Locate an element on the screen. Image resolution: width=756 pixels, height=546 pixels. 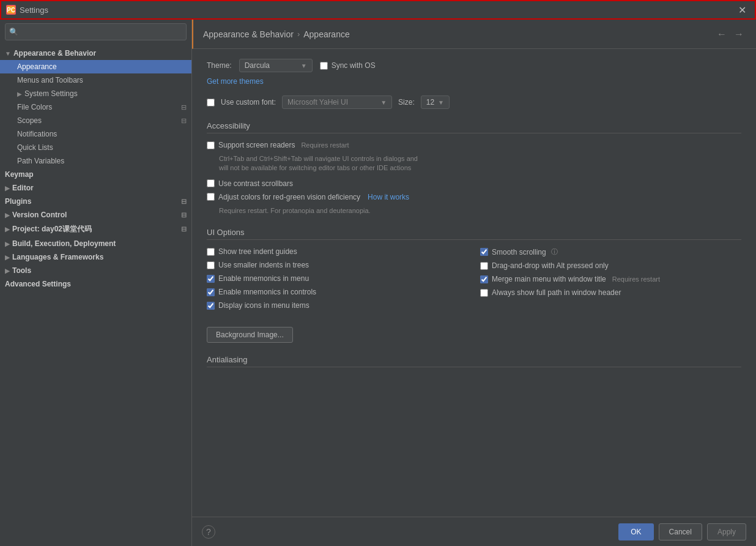
sidebar-item-quick-lists: Quick Lists is located at coordinates (95, 148).